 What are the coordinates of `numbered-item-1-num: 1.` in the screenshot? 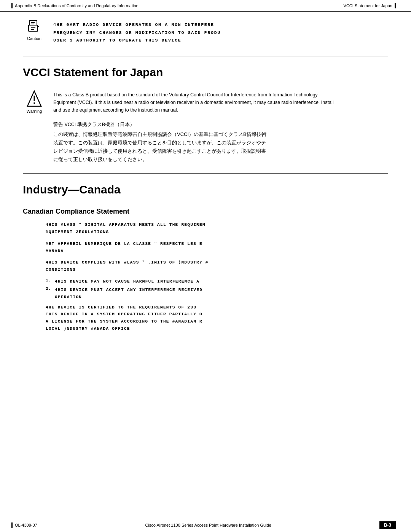 It's located at (49, 282).